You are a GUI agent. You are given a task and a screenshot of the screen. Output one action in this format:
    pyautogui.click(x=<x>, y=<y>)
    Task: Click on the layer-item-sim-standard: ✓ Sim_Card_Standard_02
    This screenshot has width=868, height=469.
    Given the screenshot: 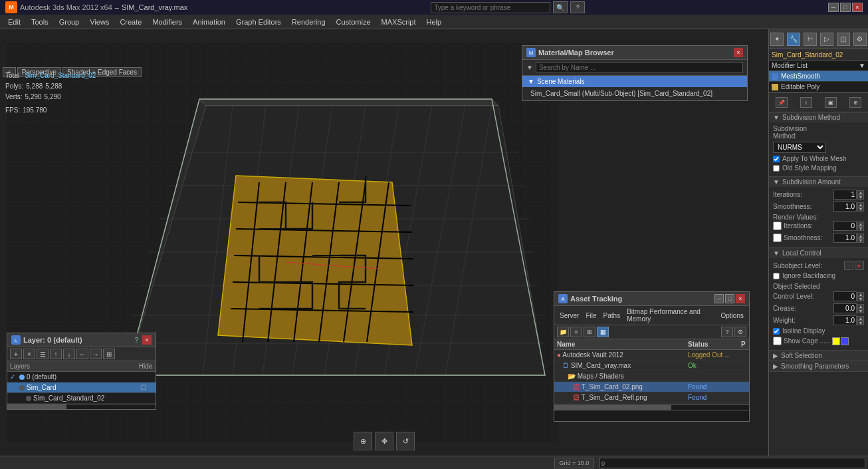 What is the action you would take?
    pyautogui.click(x=81, y=398)
    